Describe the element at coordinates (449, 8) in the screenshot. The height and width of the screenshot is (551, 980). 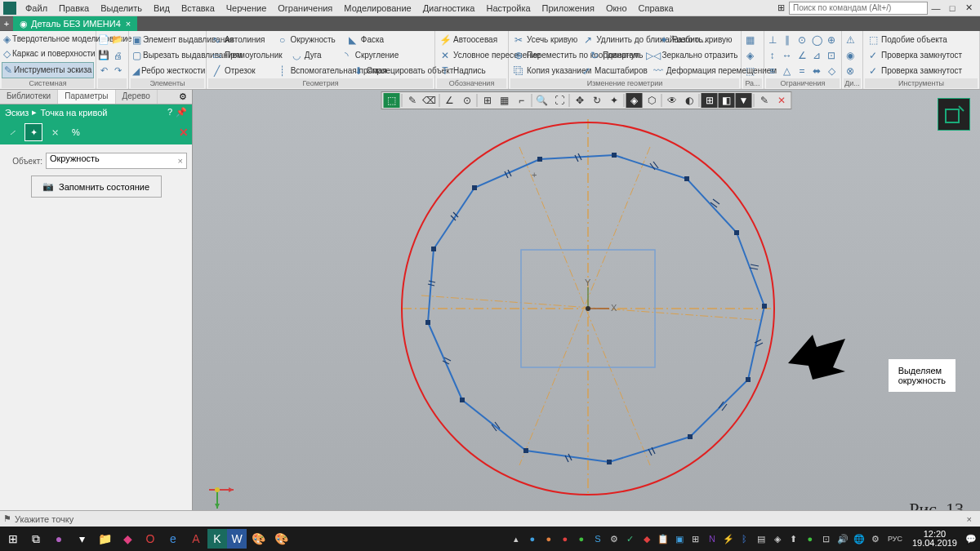
I see `menu-diagnostics: Диагностика` at that location.